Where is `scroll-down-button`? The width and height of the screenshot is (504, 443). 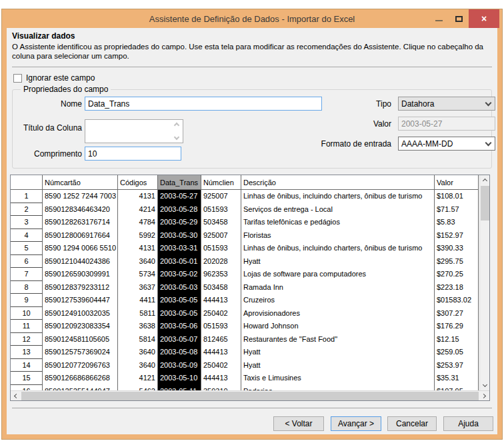
scroll-down-button is located at coordinates (485, 385).